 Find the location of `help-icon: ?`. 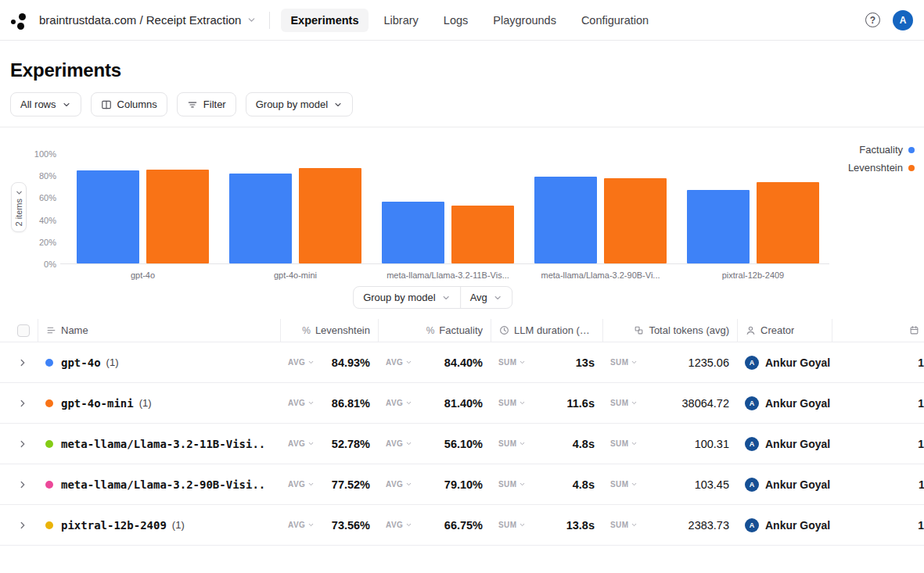

help-icon: ? is located at coordinates (873, 20).